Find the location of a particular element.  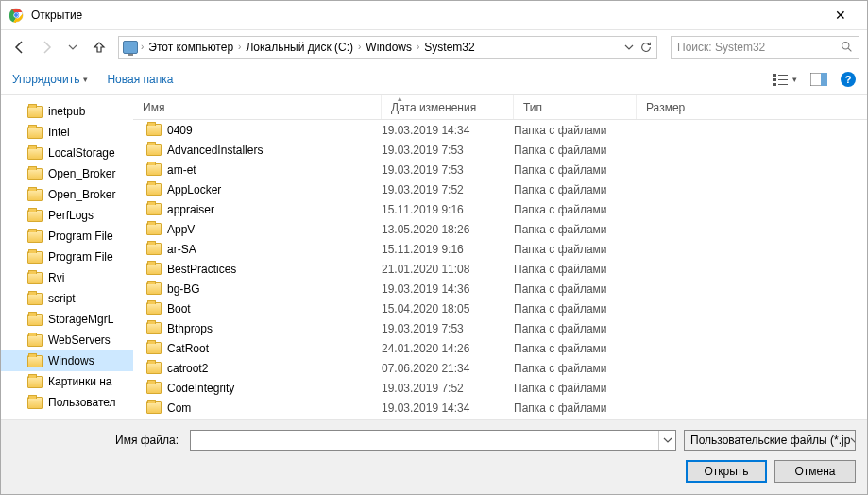

column-type: Тип is located at coordinates (575, 108).